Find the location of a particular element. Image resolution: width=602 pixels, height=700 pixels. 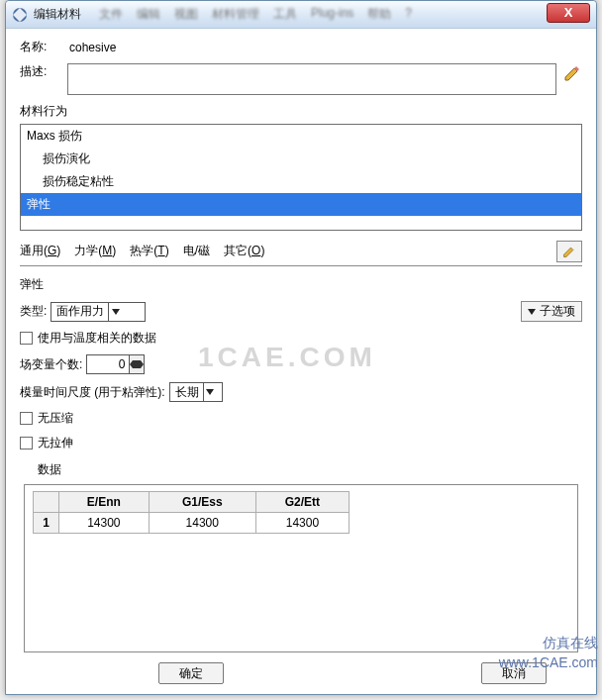

behavior-item: 损伤稳定粘性 is located at coordinates (301, 182).